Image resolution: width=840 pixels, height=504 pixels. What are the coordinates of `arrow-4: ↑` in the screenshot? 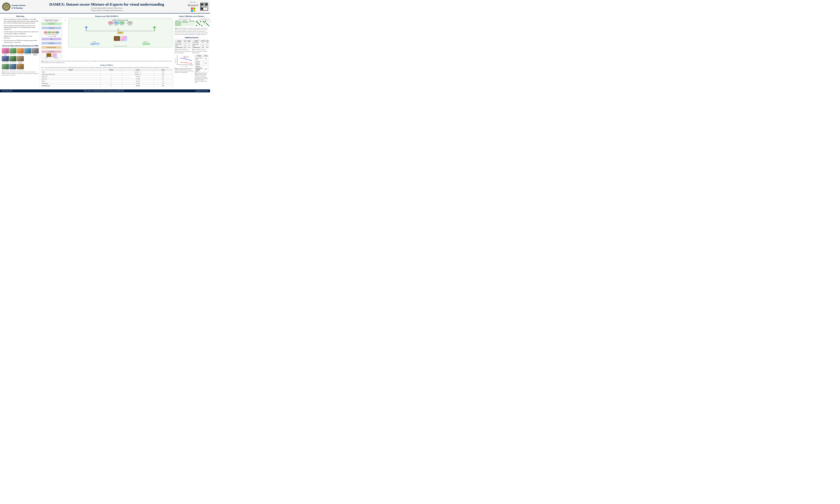 It's located at (52, 46).